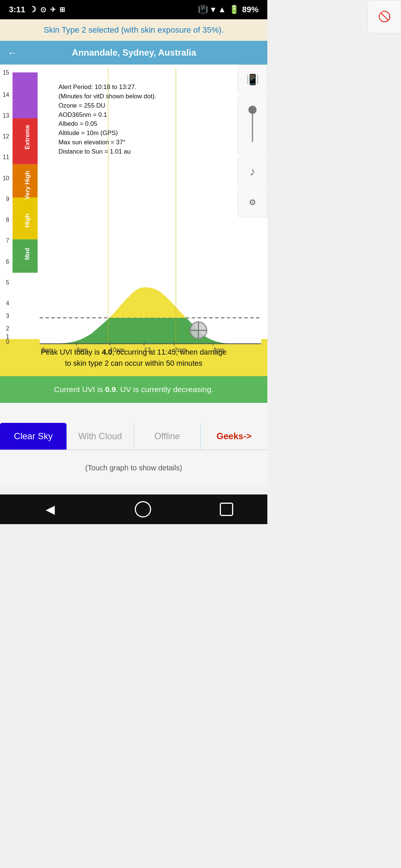 The width and height of the screenshot is (401, 868). What do you see at coordinates (222, 10) in the screenshot?
I see `signal-bars: ▲` at bounding box center [222, 10].